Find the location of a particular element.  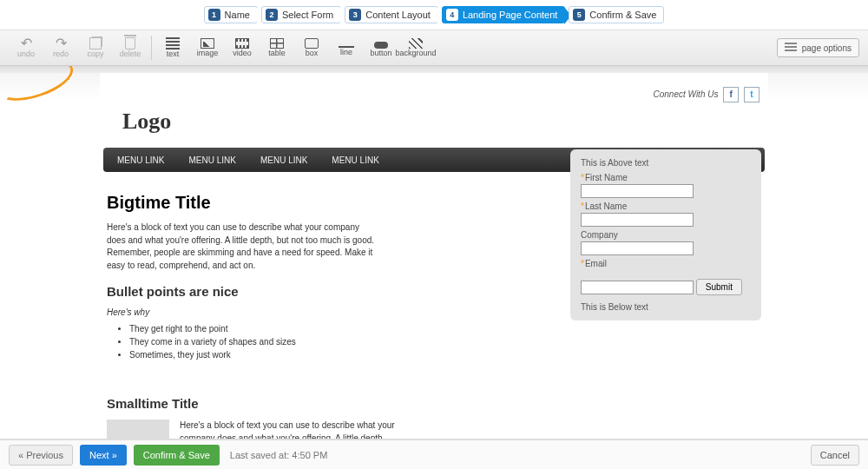

undo-icon: ↶ is located at coordinates (26, 43).